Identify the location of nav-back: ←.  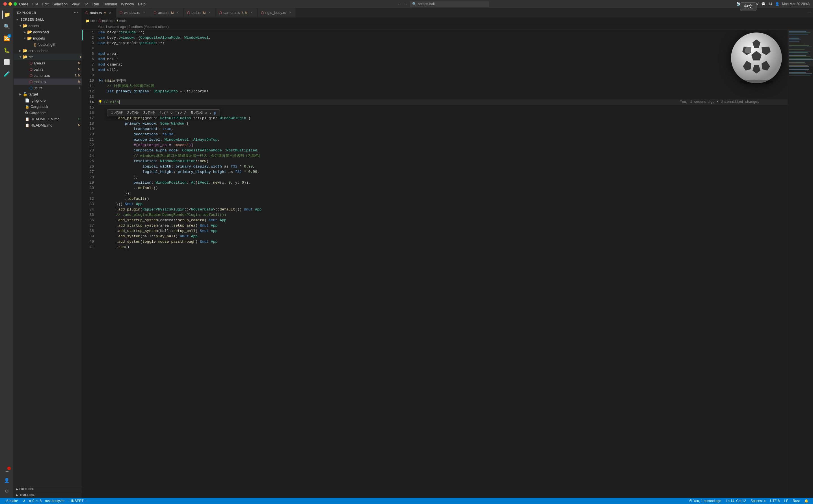
(399, 4).